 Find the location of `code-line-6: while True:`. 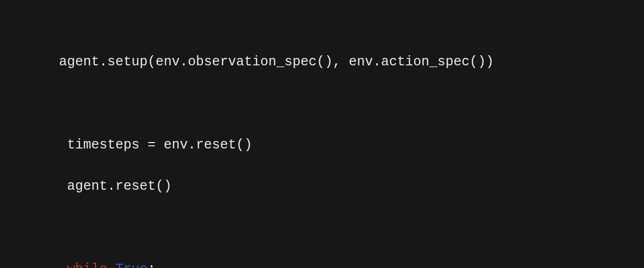

code-line-6: while True: is located at coordinates (322, 264).